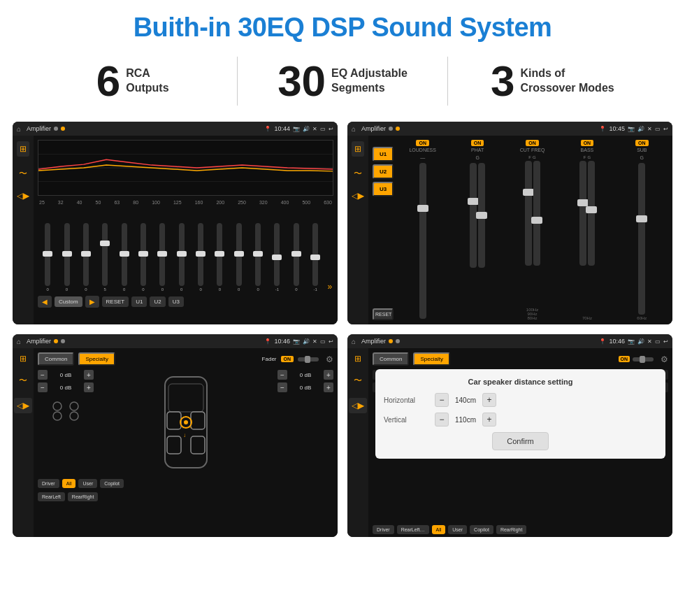 This screenshot has width=685, height=616. What do you see at coordinates (315, 341) in the screenshot?
I see `close-icon-3: ✕` at bounding box center [315, 341].